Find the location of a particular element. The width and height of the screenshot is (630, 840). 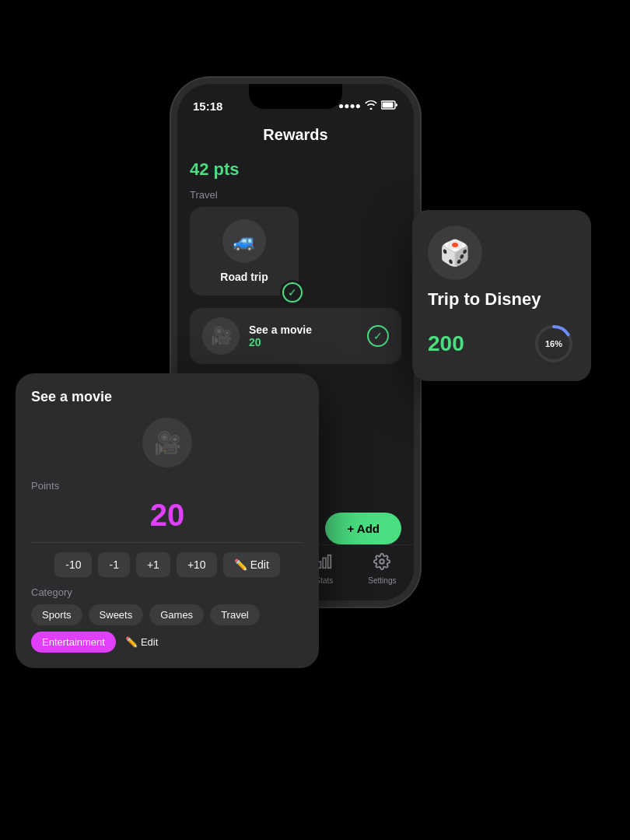

wifi-icon is located at coordinates (371, 106).